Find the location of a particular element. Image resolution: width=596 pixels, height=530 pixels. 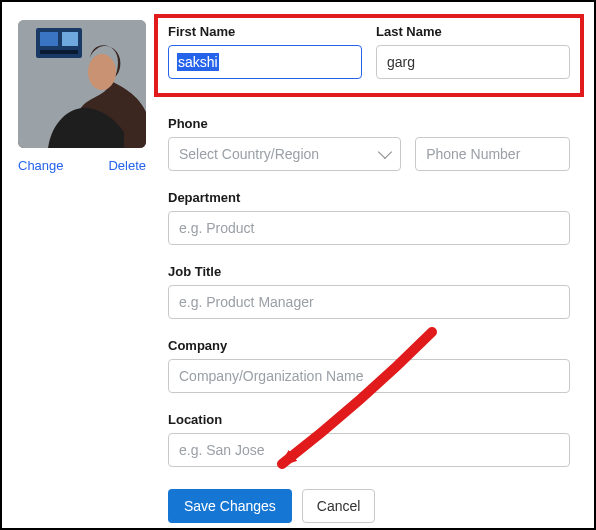

first-name-value: sakshi is located at coordinates (198, 62).